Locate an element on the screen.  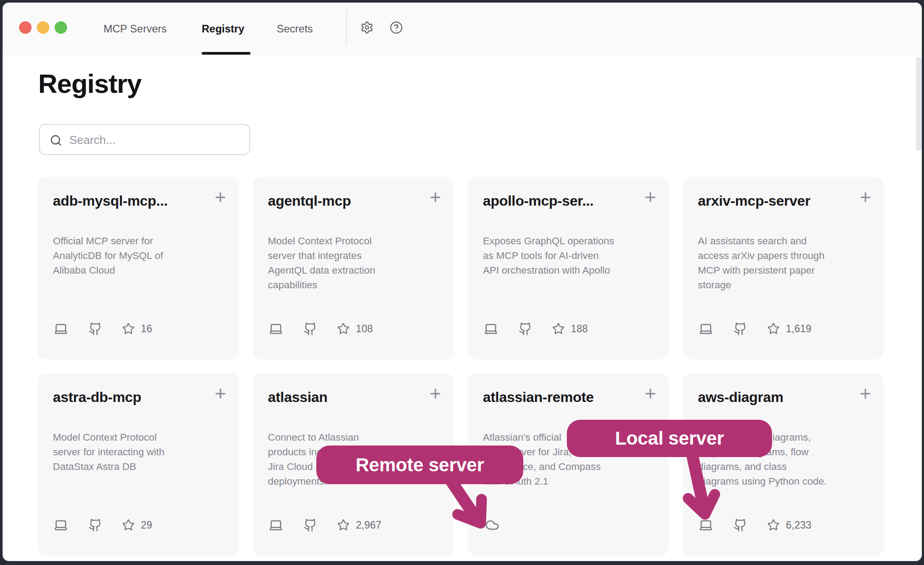
close-window-button is located at coordinates (25, 28).